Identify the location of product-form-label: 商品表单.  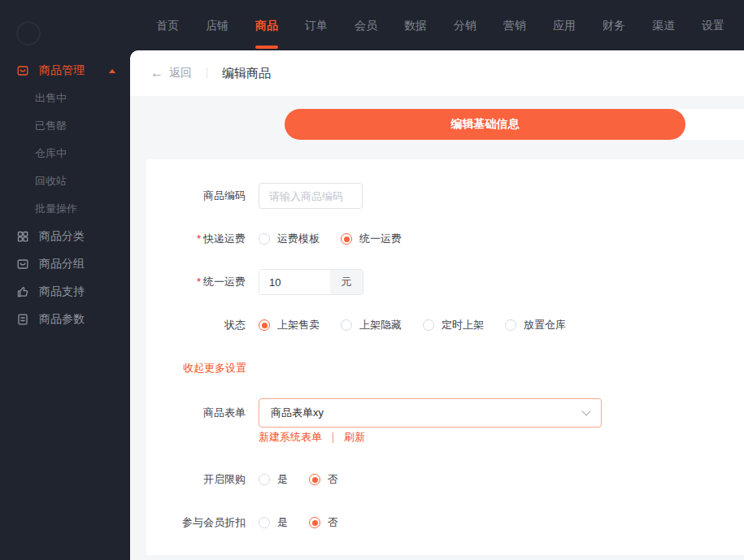
(196, 413).